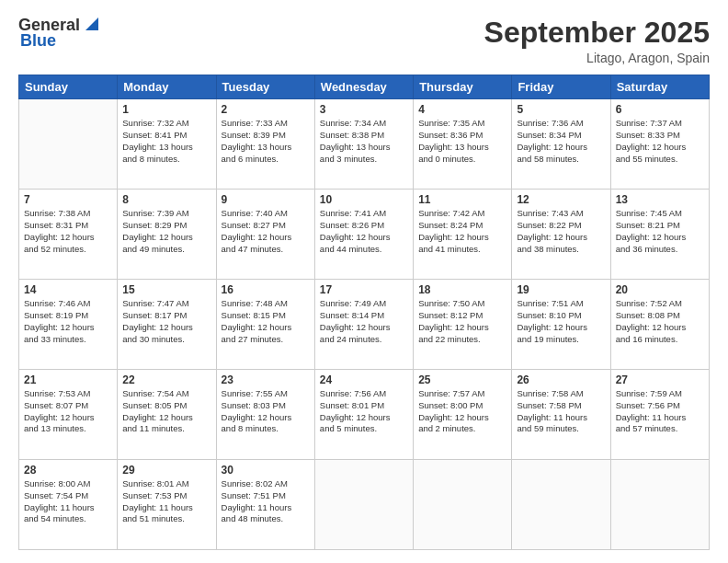 This screenshot has width=728, height=563. Describe the element at coordinates (167, 325) in the screenshot. I see `calendar-cell: 15Sunrise: 7:47 AM Sunset: 8:17 PM Dayli…` at that location.